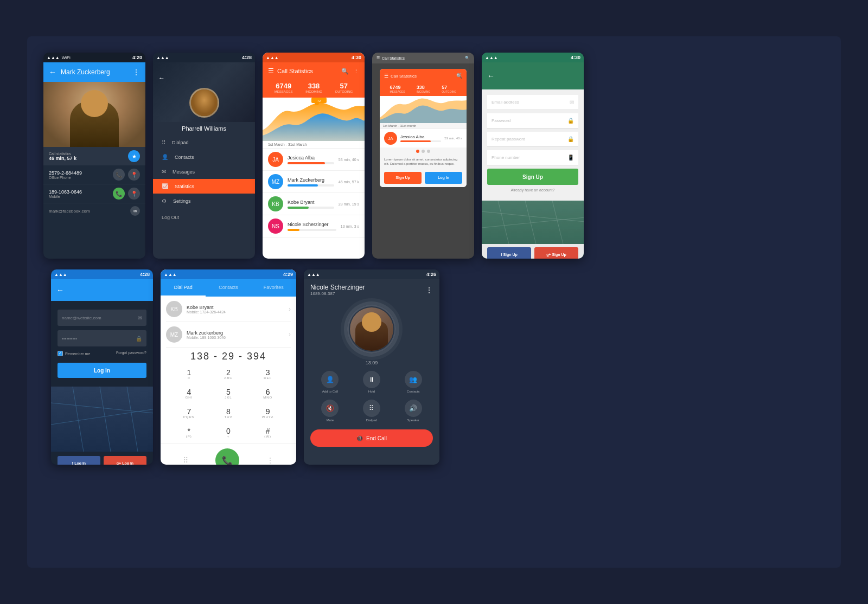  What do you see at coordinates (165, 157) in the screenshot?
I see `contacts-icon: 👤` at bounding box center [165, 157].